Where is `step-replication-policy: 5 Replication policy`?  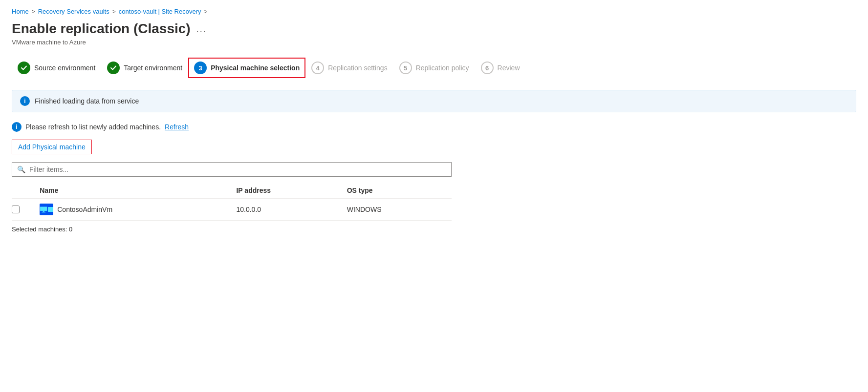 step-replication-policy: 5 Replication policy is located at coordinates (434, 68).